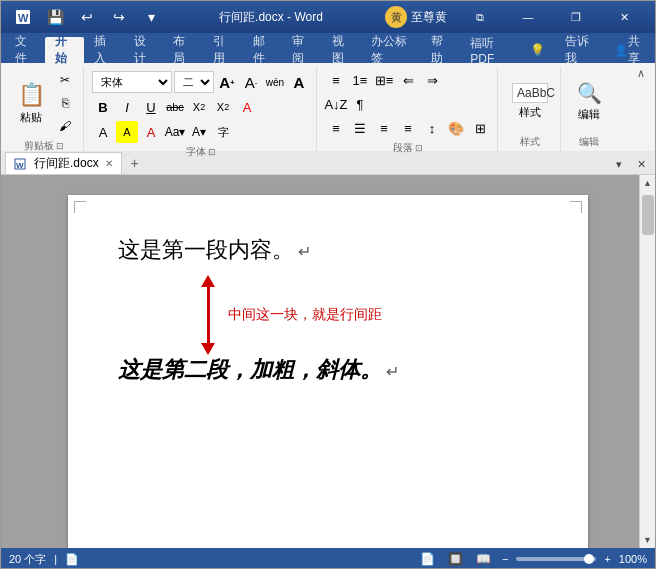  Describe the element at coordinates (648, 215) in the screenshot. I see `scroll-thumb` at that location.